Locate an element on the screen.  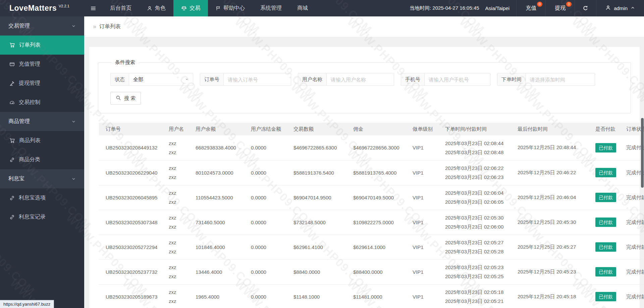
search-legend: 条件搜索 is located at coordinates (125, 62).